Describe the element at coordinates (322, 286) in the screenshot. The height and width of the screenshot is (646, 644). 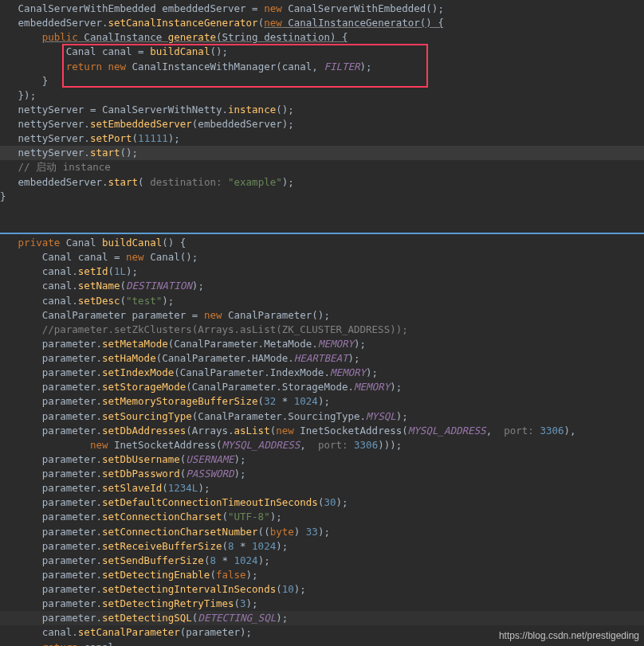
I see `code-line: canal.setName(DESTINATION);` at that location.